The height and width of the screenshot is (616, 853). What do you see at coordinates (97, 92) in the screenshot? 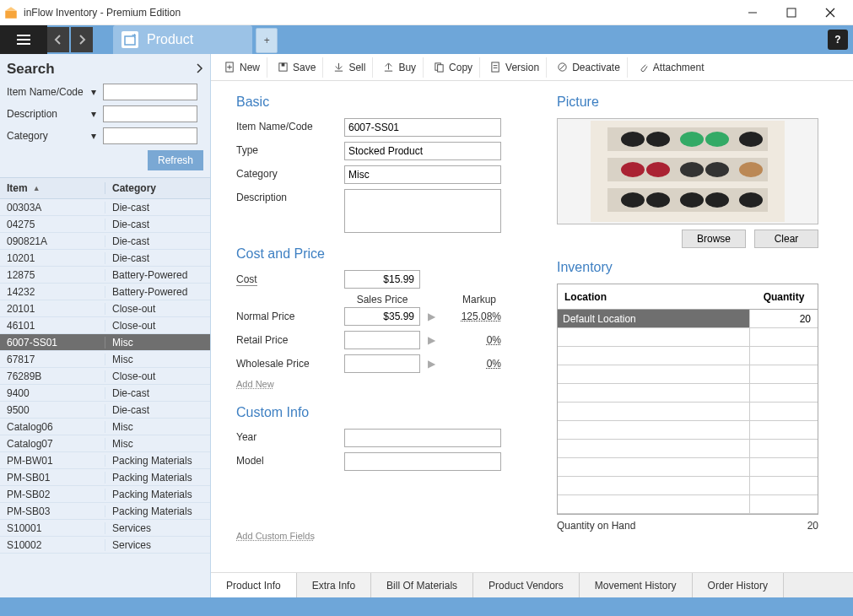
I see `filter-item-caret-icon: ▾` at bounding box center [97, 92].